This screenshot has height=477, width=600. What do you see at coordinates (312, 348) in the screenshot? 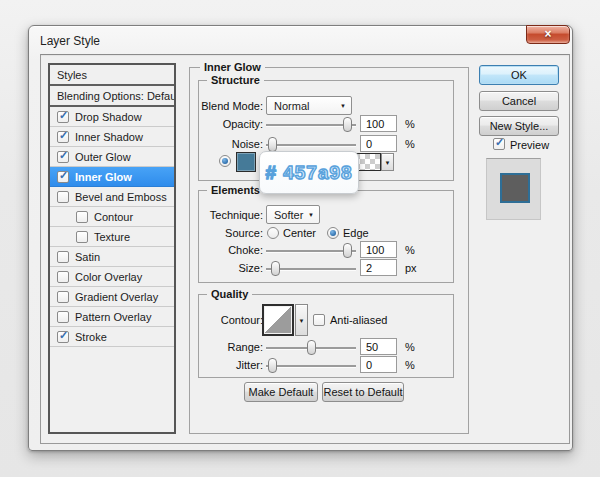
I see `range-slider-thumb` at bounding box center [312, 348].